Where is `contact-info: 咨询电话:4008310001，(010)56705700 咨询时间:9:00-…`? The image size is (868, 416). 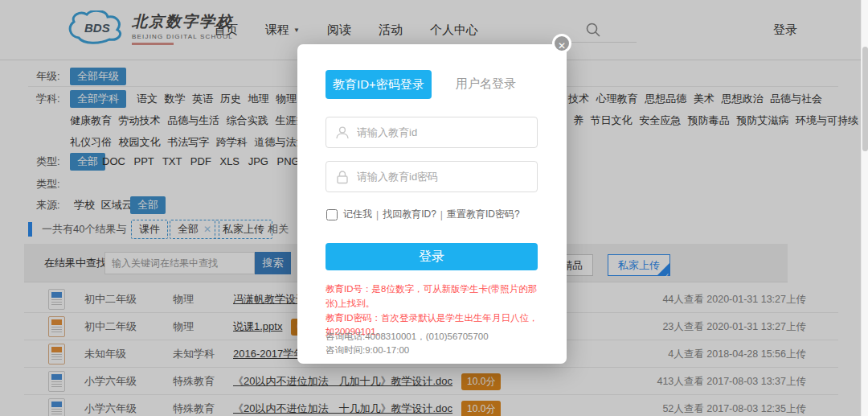
contact-info: 咨询电话:4008310001，(010)56705700 咨询时间:9:00-… is located at coordinates (435, 344).